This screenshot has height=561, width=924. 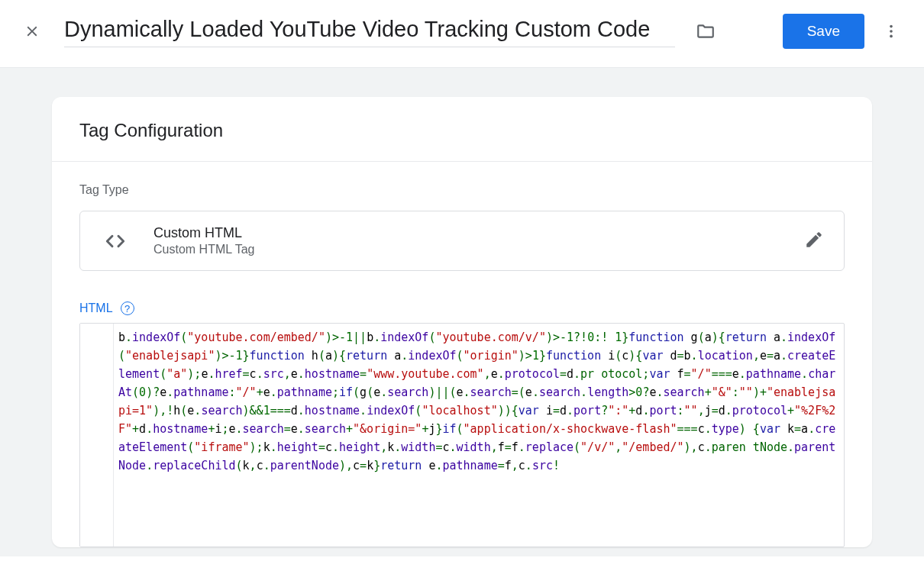 What do you see at coordinates (479, 250) in the screenshot?
I see `tag-type-desc: Custom HTML Tag` at bounding box center [479, 250].